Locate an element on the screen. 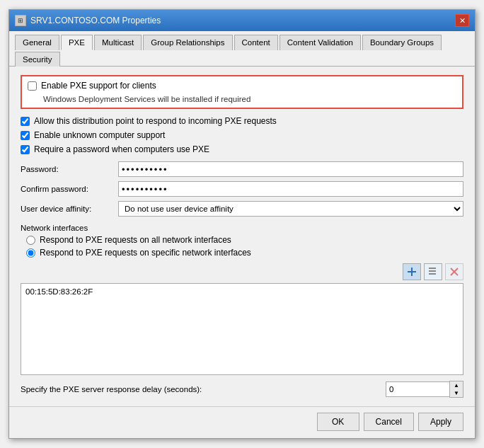 The width and height of the screenshot is (484, 448). password-label: Password: is located at coordinates (67, 169).